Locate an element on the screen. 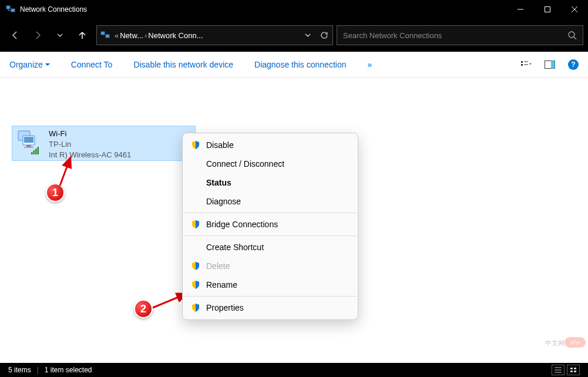 The height and width of the screenshot is (377, 588). adapter-network: TP-Lin is located at coordinates (90, 144).